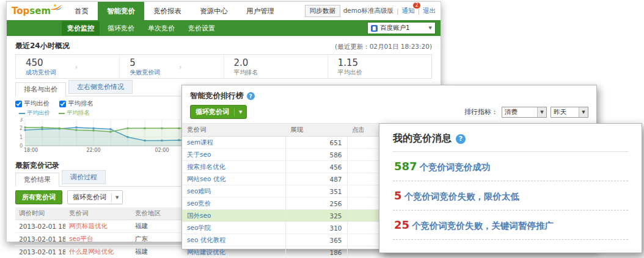 The width and height of the screenshot is (644, 258). What do you see at coordinates (422, 139) in the screenshot?
I see `messages-title: 我的竞价消息` at bounding box center [422, 139].